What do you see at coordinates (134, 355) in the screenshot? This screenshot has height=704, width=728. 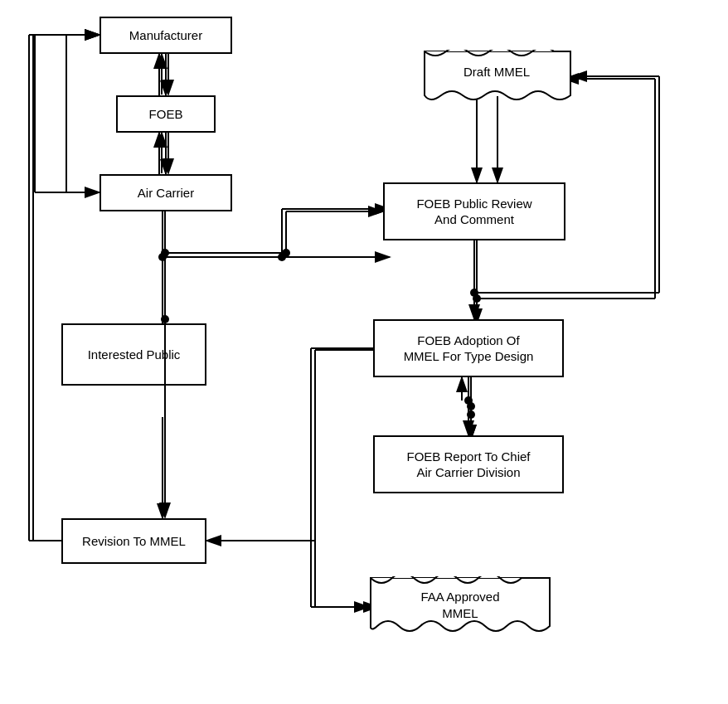 I see `interested-public-box: Interested Public` at bounding box center [134, 355].